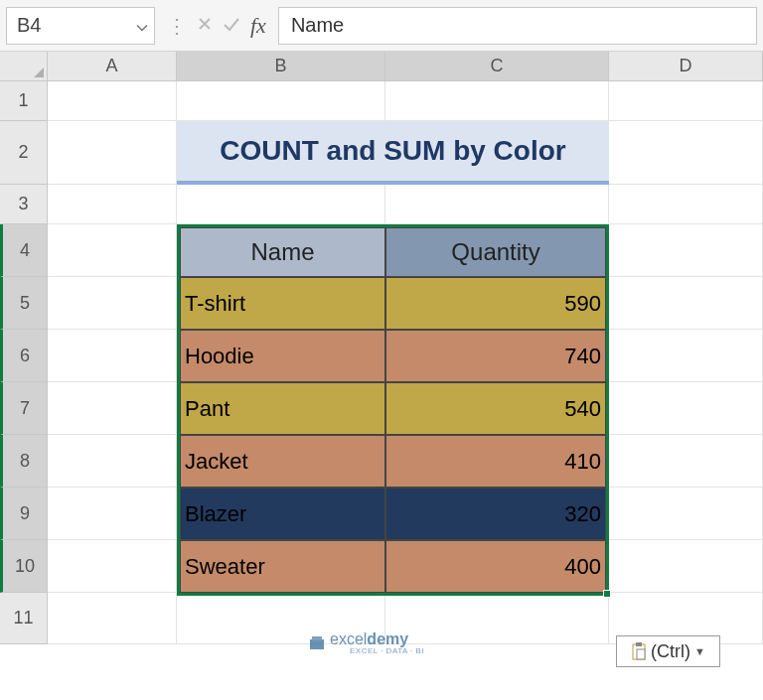 The height and width of the screenshot is (700, 763). Describe the element at coordinates (24, 514) in the screenshot. I see `row-header-9: 9` at that location.